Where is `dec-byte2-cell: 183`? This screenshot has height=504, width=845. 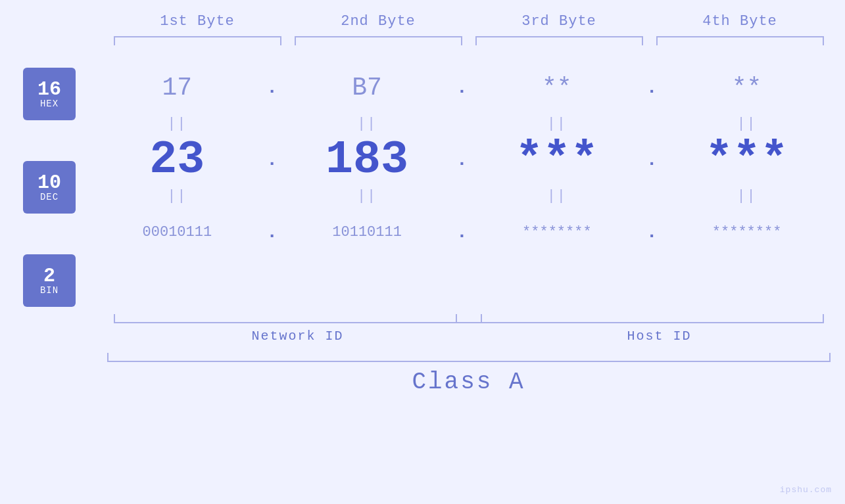 dec-byte2-cell: 183 is located at coordinates (367, 160).